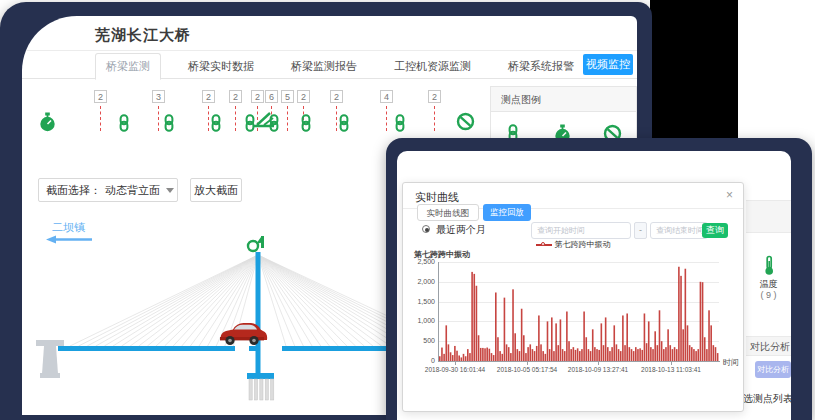 This screenshot has width=815, height=420. I want to click on section-select-dropdown: 动态背立面, so click(140, 190).